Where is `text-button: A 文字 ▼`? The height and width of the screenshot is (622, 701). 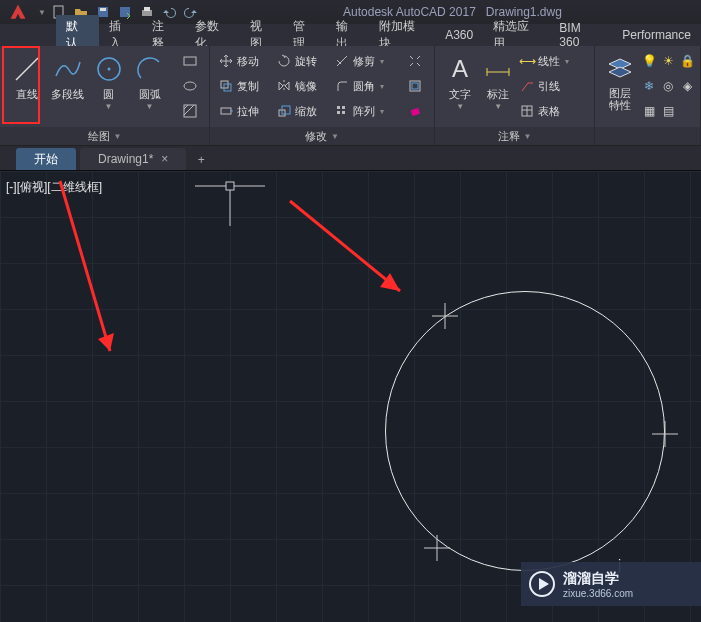
text-button: A 文字 ▼ is located at coordinates (460, 80).